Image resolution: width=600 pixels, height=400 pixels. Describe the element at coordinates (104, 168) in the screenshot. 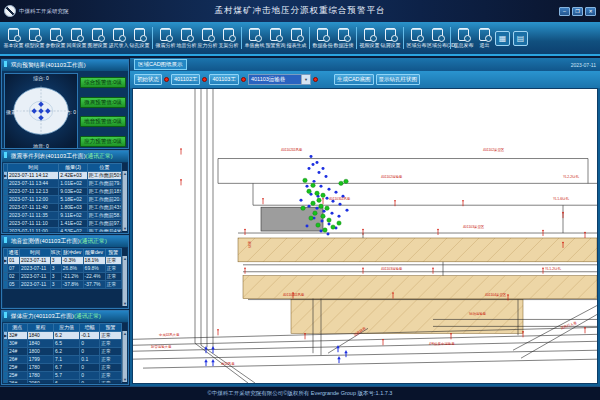

I see `column-header: 位置` at that location.